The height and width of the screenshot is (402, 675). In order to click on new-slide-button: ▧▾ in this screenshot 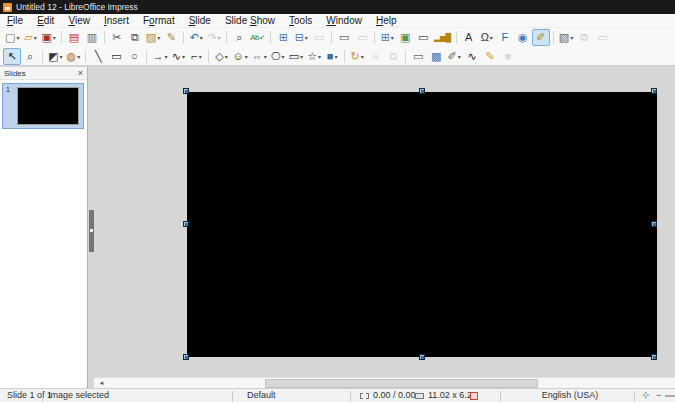, I will do `click(566, 38)`.